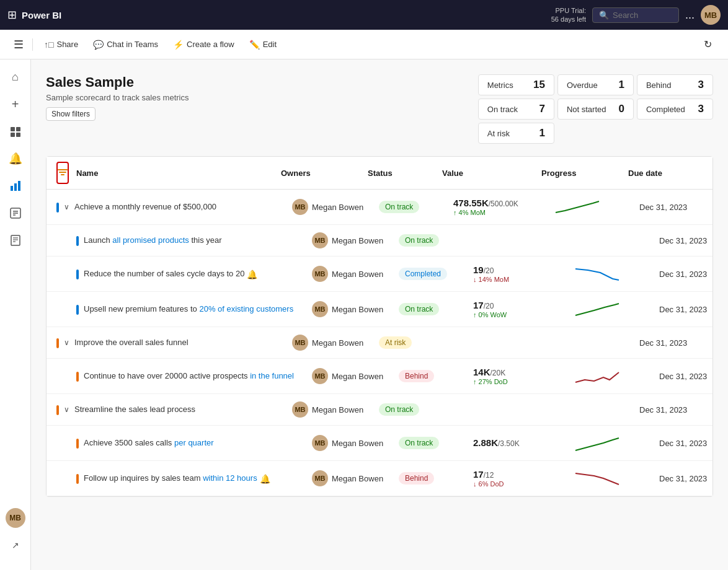  Describe the element at coordinates (380, 274) in the screenshot. I see `table-row: Reduce the number of sales cycle days to…` at that location.